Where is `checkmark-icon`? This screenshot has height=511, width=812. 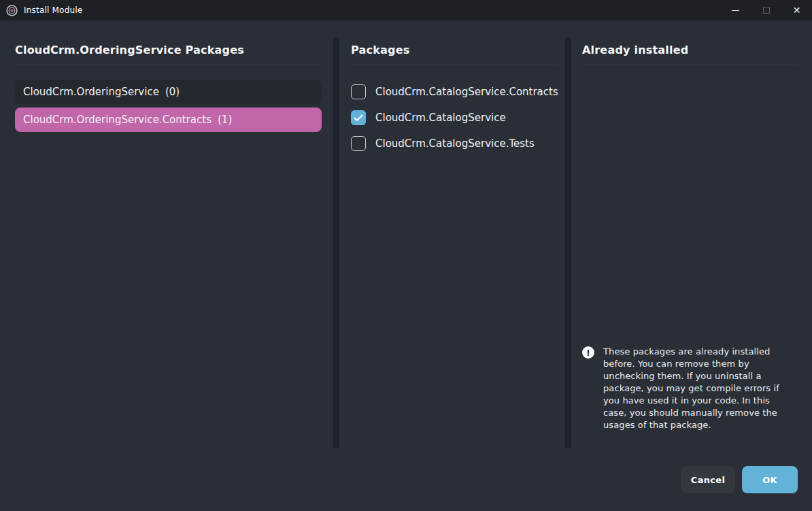
checkmark-icon is located at coordinates (358, 118).